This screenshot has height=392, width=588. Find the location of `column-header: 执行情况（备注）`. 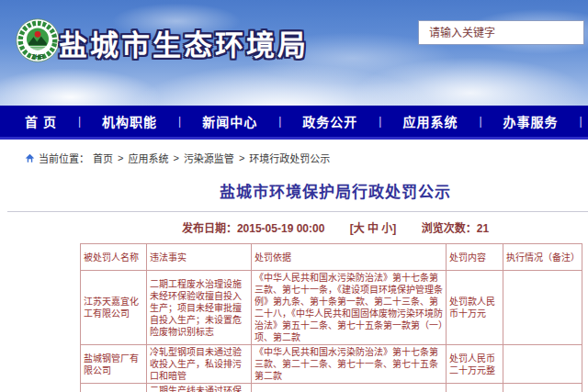

column-header: 执行情况（备注） is located at coordinates (543, 257).